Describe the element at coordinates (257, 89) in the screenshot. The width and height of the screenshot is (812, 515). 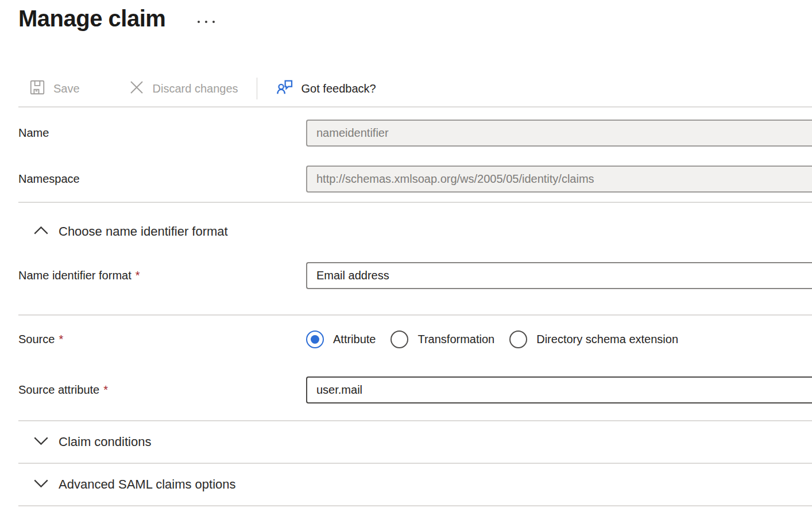
I see `toolbar-separator` at that location.